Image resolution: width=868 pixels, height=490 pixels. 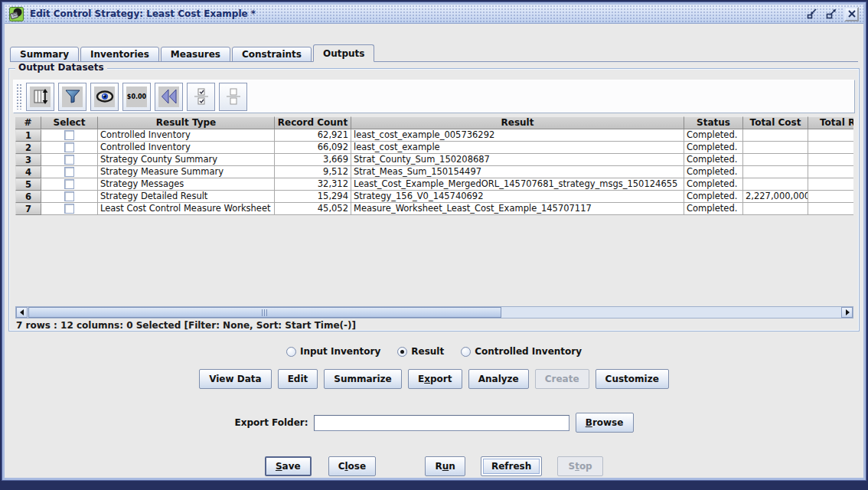 I want to click on reset-button, so click(x=168, y=96).